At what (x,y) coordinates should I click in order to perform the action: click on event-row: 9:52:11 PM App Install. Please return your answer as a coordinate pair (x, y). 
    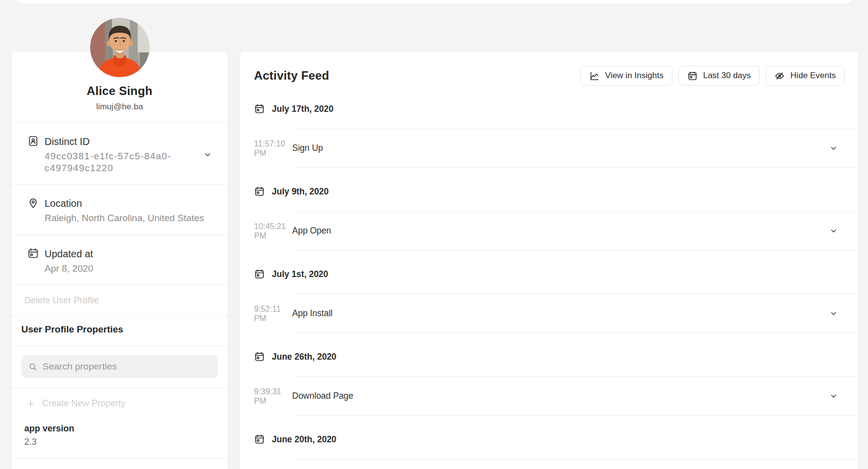
    Looking at the image, I should click on (550, 314).